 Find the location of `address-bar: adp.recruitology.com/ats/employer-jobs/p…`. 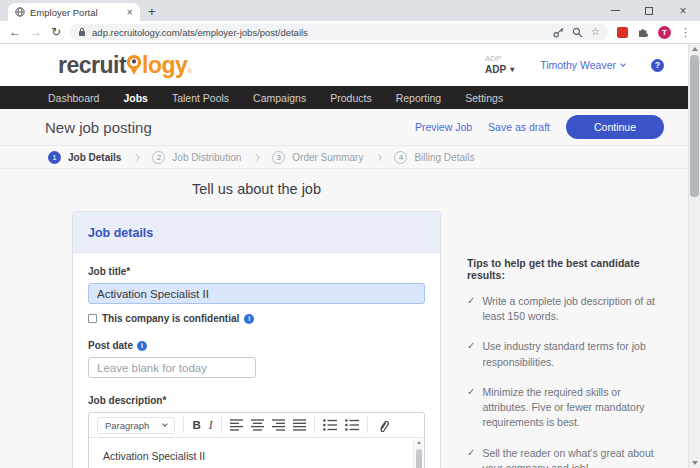

address-bar: adp.recruitology.com/ats/employer-jobs/p… is located at coordinates (339, 32).